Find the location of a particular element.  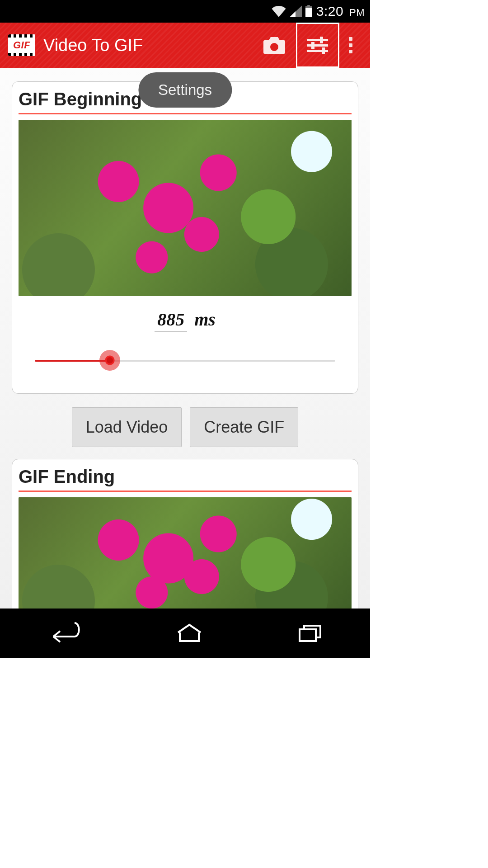

overflow-dots-icon is located at coordinates (351, 45).